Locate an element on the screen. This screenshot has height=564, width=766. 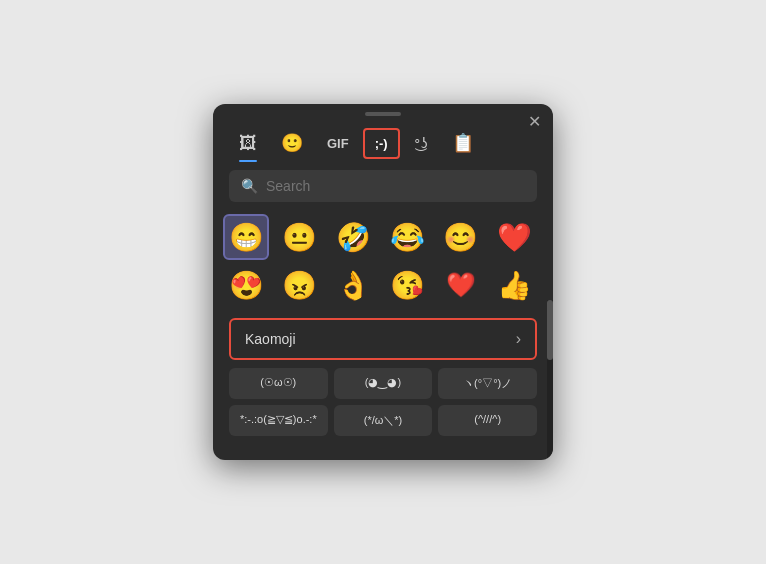
search-input is located at coordinates (396, 186).